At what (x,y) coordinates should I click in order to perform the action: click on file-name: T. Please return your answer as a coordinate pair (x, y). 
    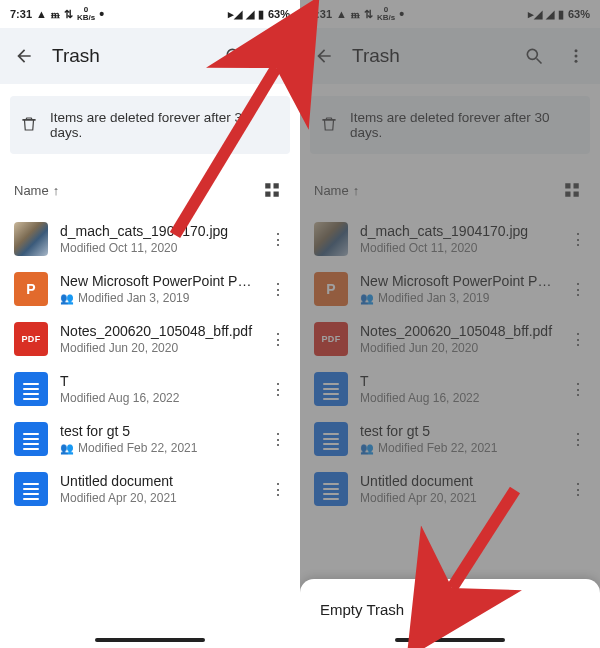
    Looking at the image, I should click on (457, 381).